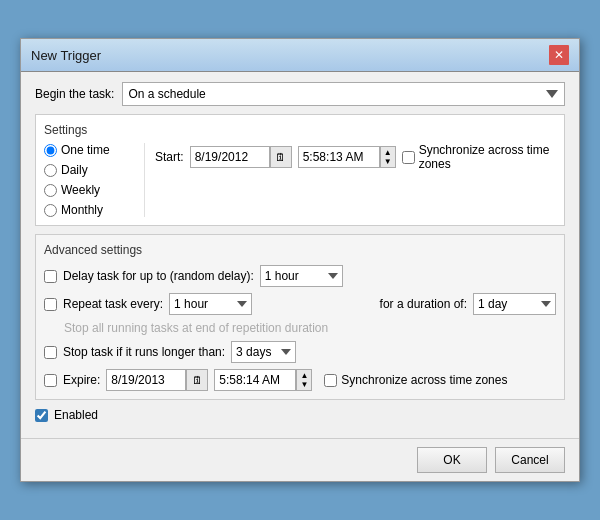 Image resolution: width=600 pixels, height=520 pixels. Describe the element at coordinates (424, 304) in the screenshot. I see `for-duration-label: for a duration of:` at that location.